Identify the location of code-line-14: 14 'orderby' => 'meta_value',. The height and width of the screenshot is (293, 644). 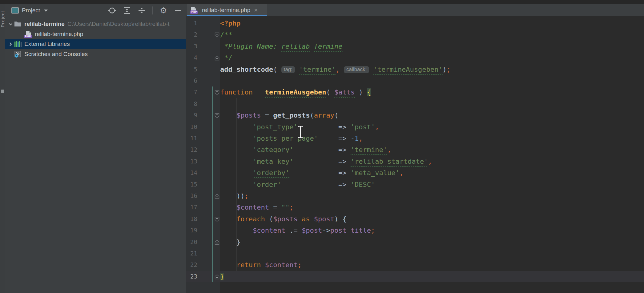
(415, 173).